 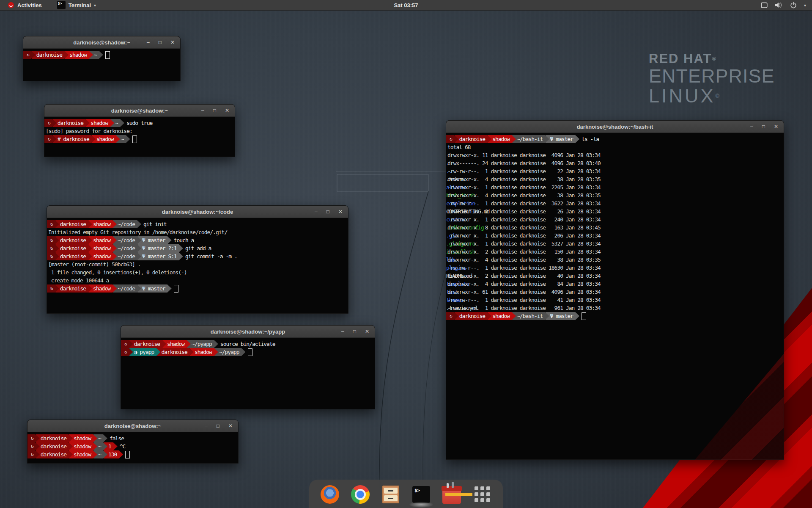 I want to click on dock-item-files, so click(x=391, y=494).